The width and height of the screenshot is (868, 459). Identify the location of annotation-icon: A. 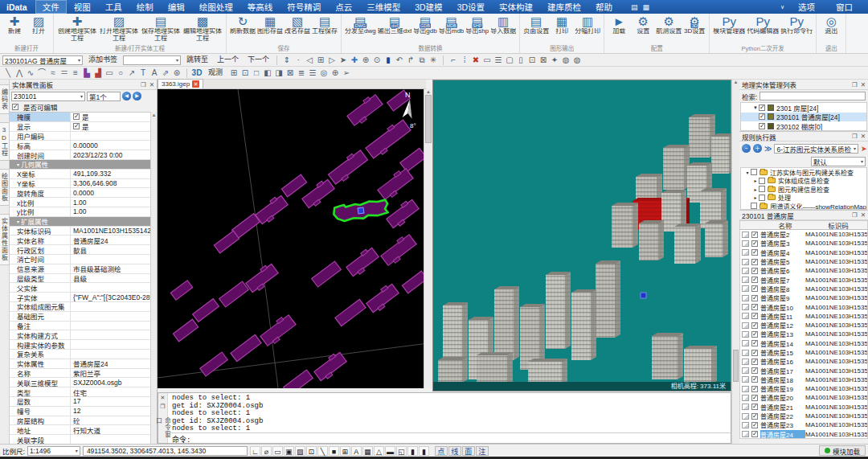
(154, 72).